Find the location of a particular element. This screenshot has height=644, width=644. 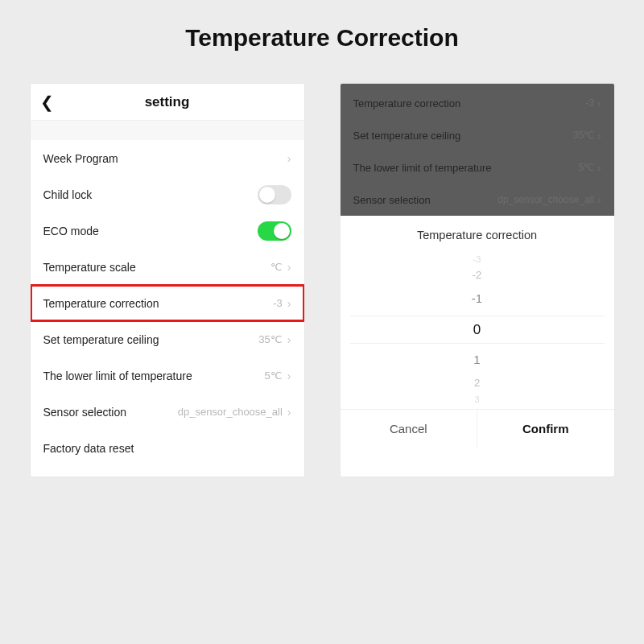

picker-option: 3 is located at coordinates (477, 399).